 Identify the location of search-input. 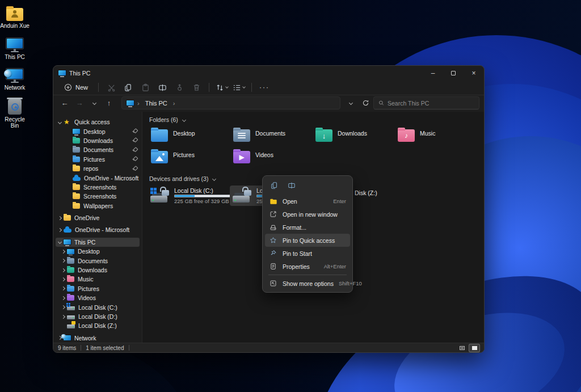
(431, 103).